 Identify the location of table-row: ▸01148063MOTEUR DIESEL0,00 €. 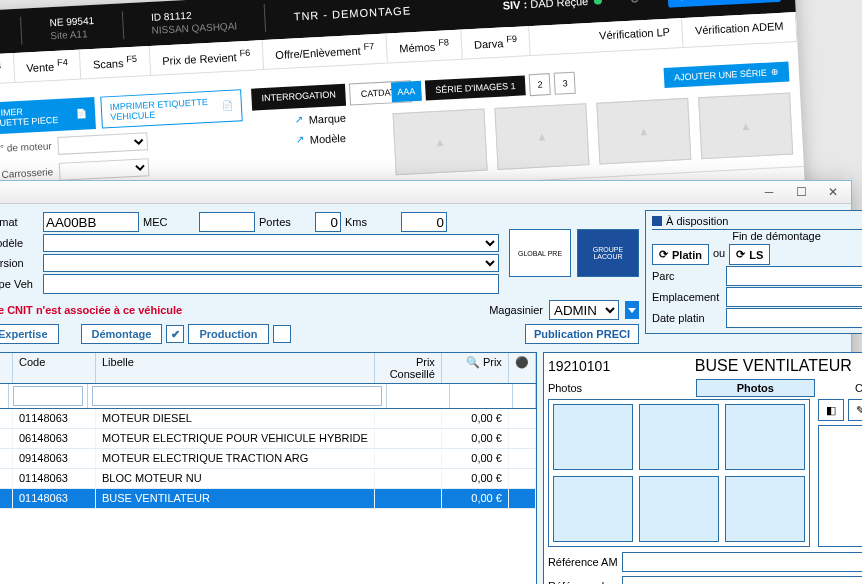
(268, 419).